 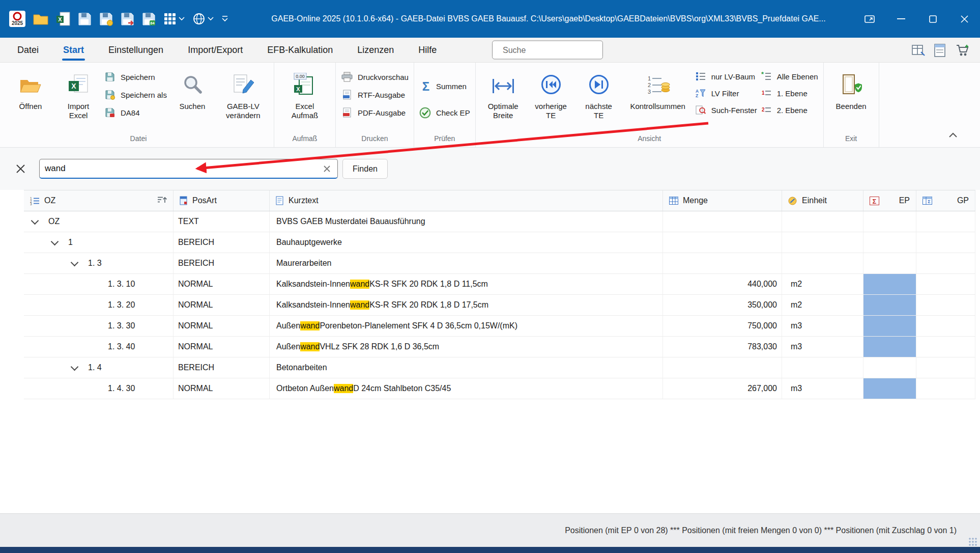 I want to click on save-as-icon, so click(x=106, y=19).